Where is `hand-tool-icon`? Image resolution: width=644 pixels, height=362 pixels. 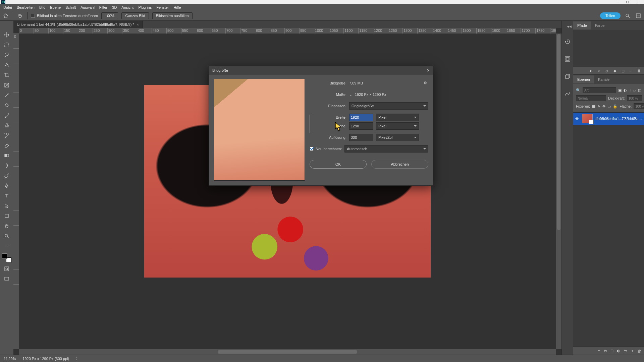
hand-tool-icon is located at coordinates (7, 226).